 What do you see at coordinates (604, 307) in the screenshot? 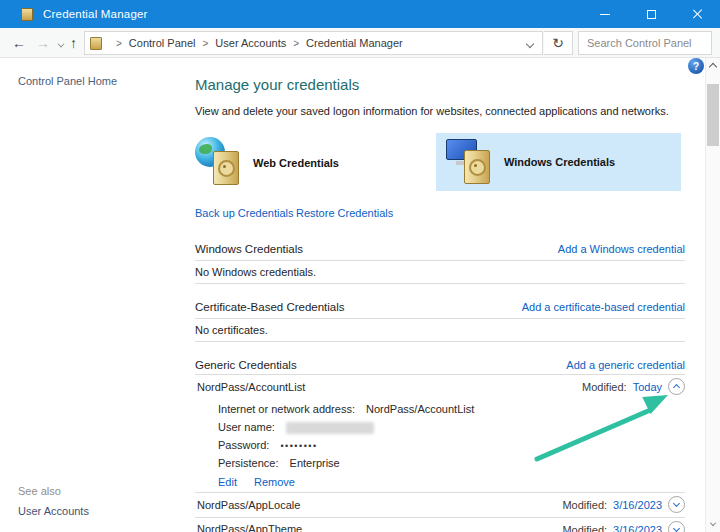
I see `add-certificate-credential-link: Add a certificate-based credential` at bounding box center [604, 307].